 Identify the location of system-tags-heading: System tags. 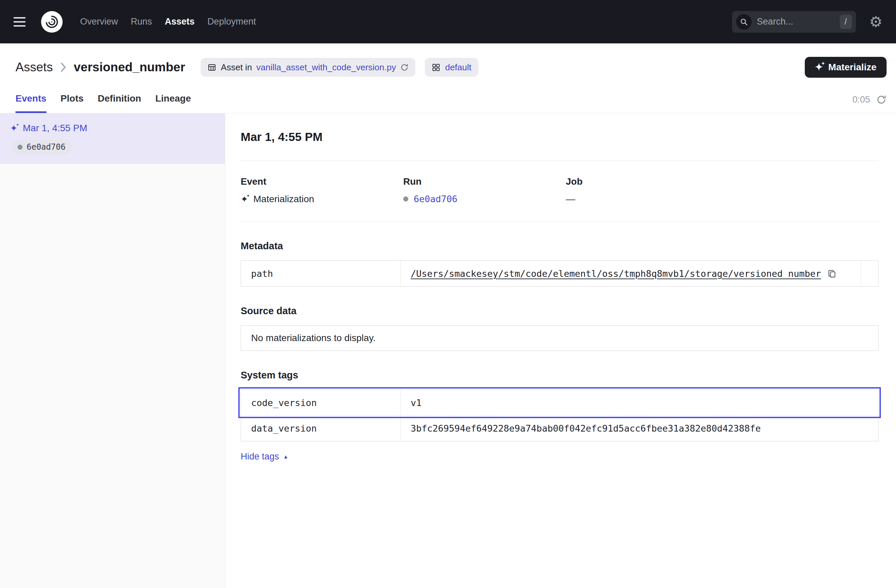
(559, 375).